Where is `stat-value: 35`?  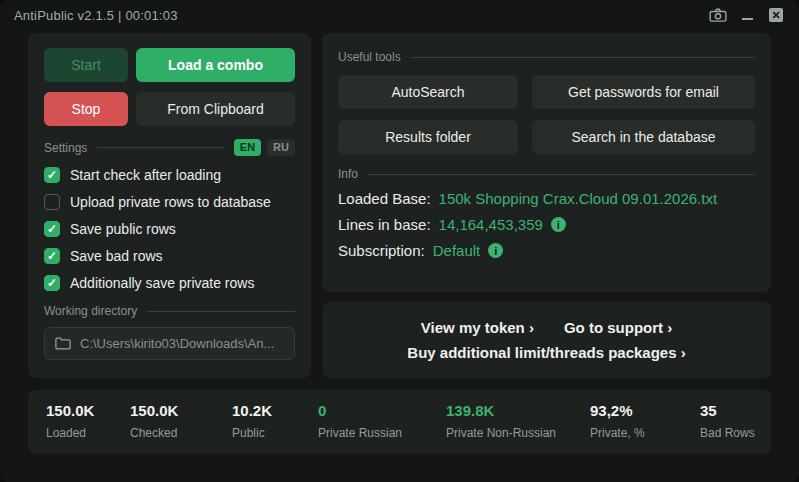 stat-value: 35 is located at coordinates (728, 410).